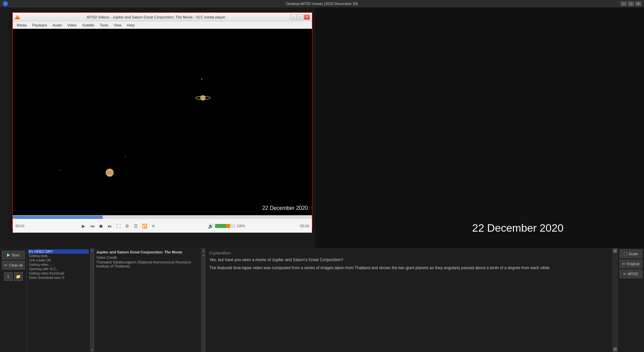 This screenshot has width=644, height=352. Describe the element at coordinates (127, 226) in the screenshot. I see `vlc-extended-button: ⚙` at that location.